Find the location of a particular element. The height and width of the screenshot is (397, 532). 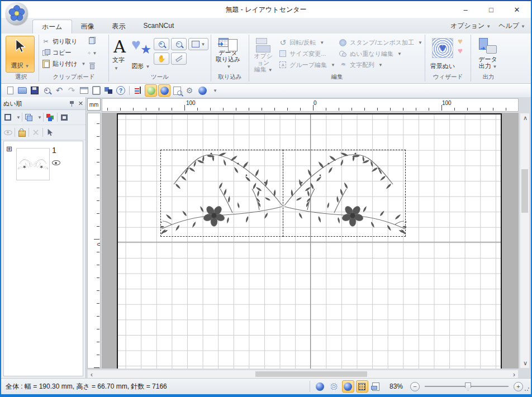

option-edit-button: オプション編集▼ is located at coordinates (263, 54).